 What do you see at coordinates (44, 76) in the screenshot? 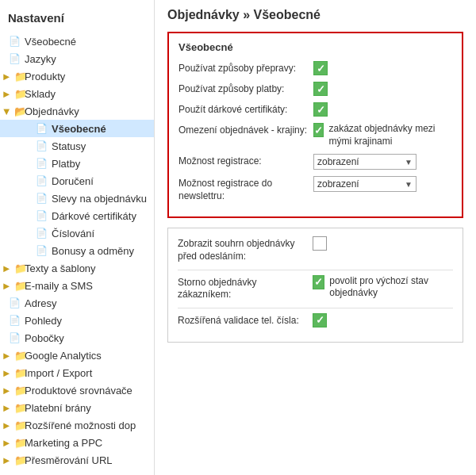
I see `sidebar-label: Produkty` at bounding box center [44, 76].